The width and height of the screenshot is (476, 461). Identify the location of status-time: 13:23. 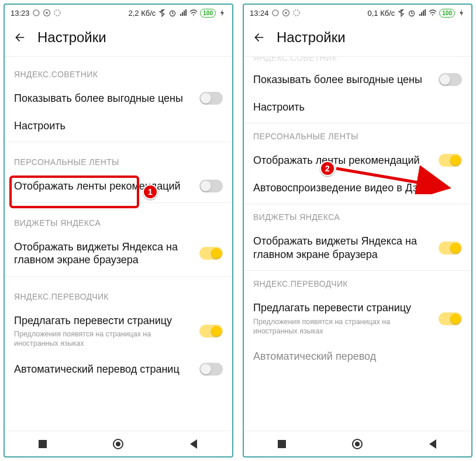
(20, 13).